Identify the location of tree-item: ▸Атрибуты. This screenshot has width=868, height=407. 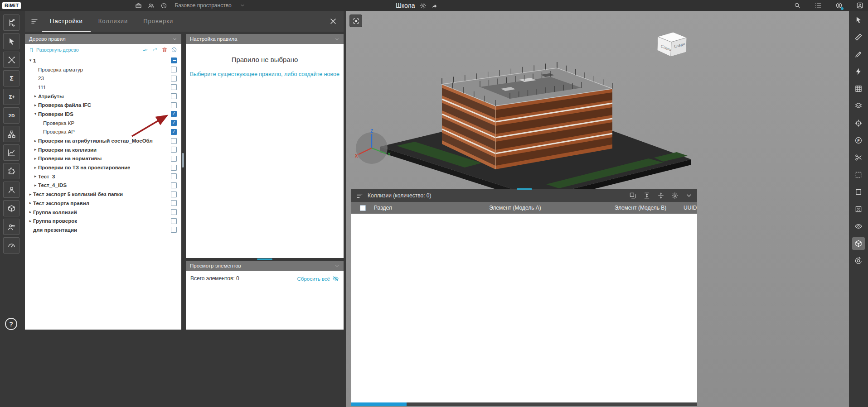
(103, 96).